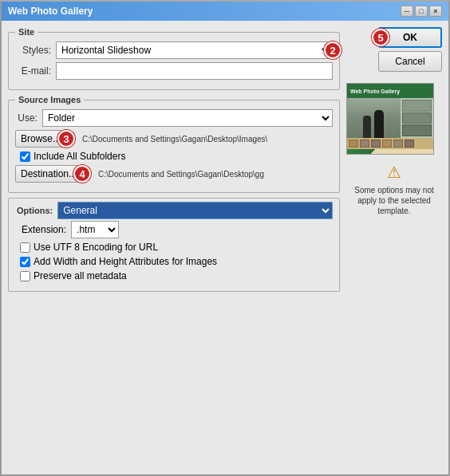  I want to click on destination-badge-container: Destination... 4, so click(49, 174).